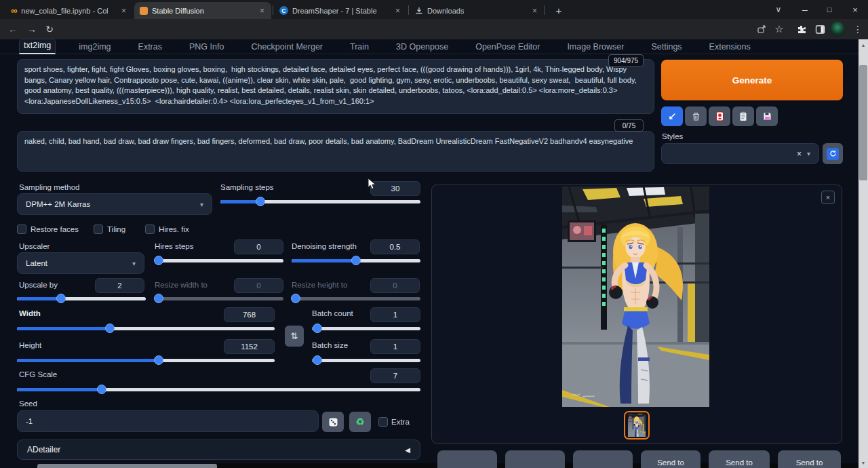 The width and height of the screenshot is (868, 468). Describe the element at coordinates (762, 29) in the screenshot. I see `share-icon` at that location.